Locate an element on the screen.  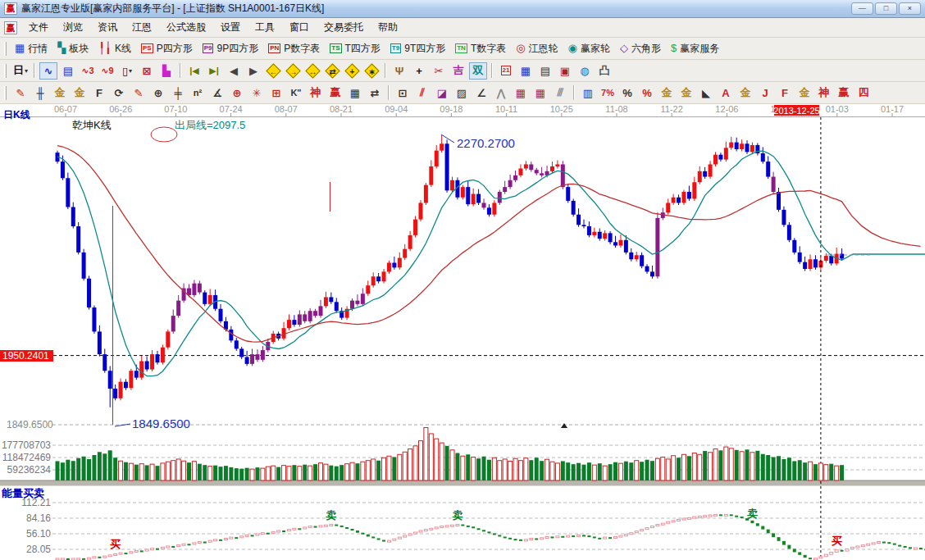
pan-hand-button: Ψ is located at coordinates (399, 71).